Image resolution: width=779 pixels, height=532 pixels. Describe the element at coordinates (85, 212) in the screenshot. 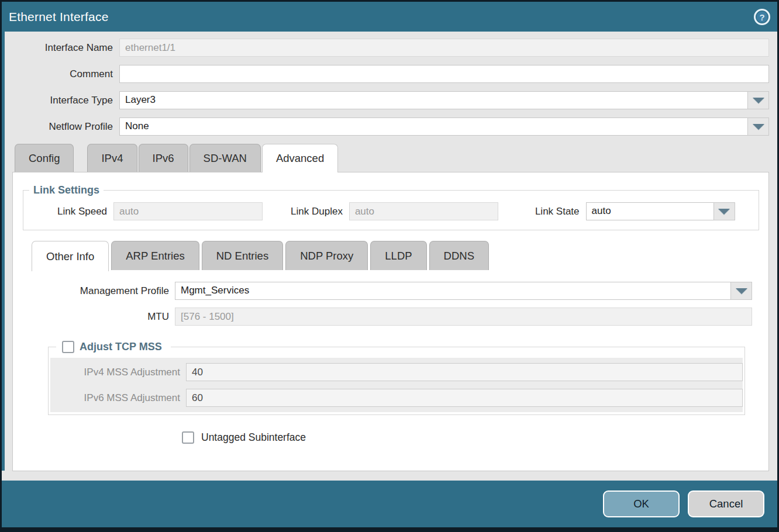

I see `link-speed-label: Link Speed` at that location.